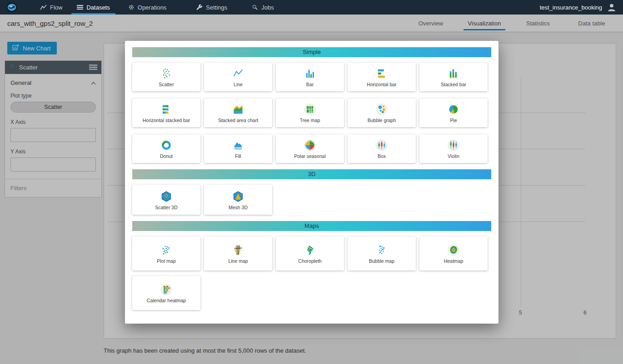  I want to click on horizontal-stacked-bar-chart-icon, so click(166, 109).